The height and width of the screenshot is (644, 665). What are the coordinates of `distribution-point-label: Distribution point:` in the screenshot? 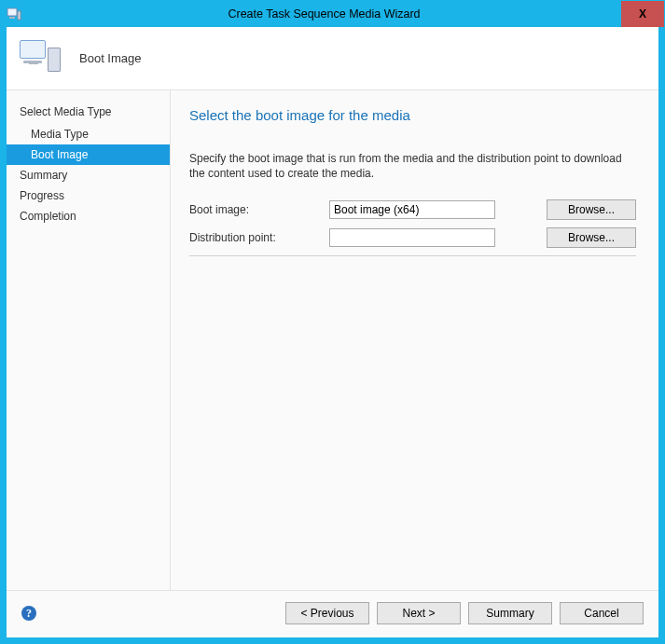 It's located at (259, 238).